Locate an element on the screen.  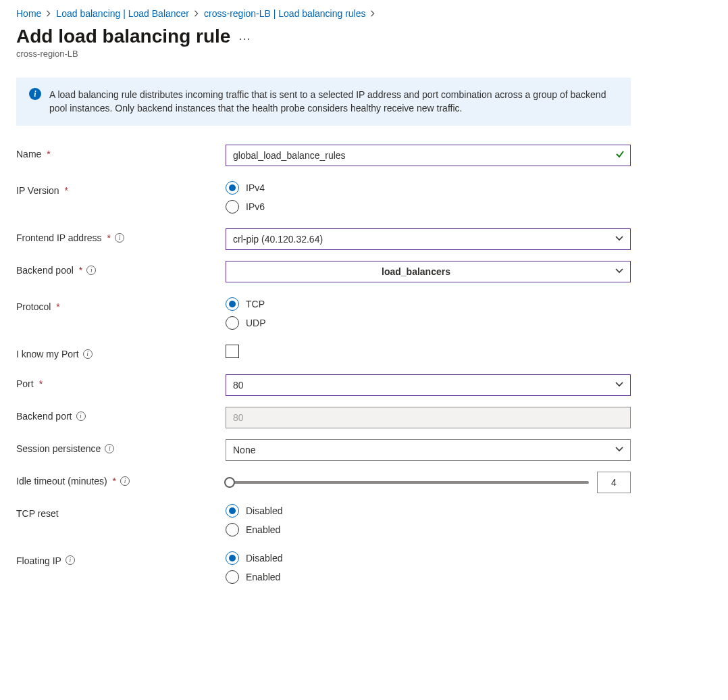
backend-port-value: 80 is located at coordinates (238, 418).